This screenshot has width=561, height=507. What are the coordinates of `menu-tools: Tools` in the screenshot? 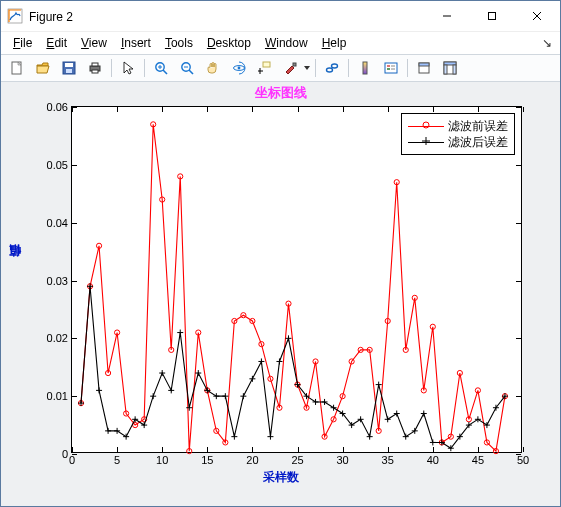 It's located at (179, 43).